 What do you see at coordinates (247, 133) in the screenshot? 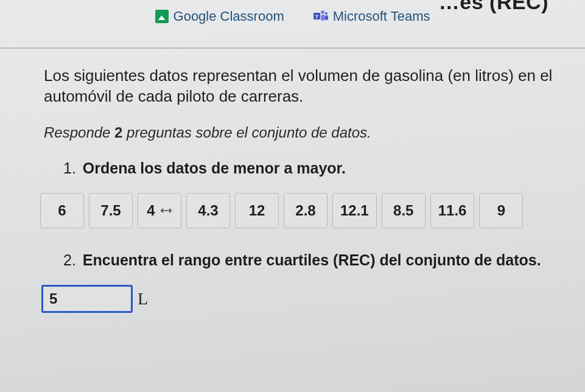
I see `instruction-suffix: preguntas sobre el conjunto de datos.` at bounding box center [247, 133].